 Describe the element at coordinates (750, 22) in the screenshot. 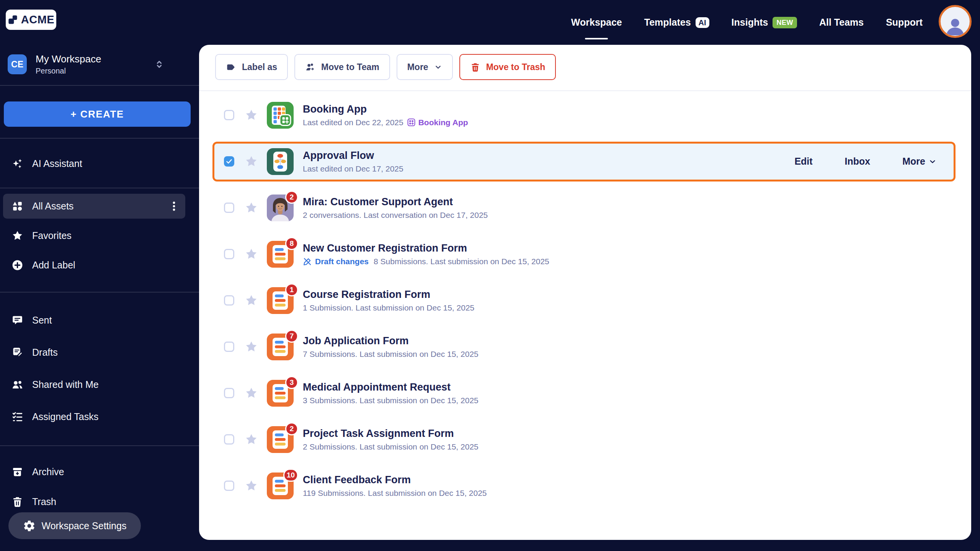

I see `nav-item-label: Insights` at that location.